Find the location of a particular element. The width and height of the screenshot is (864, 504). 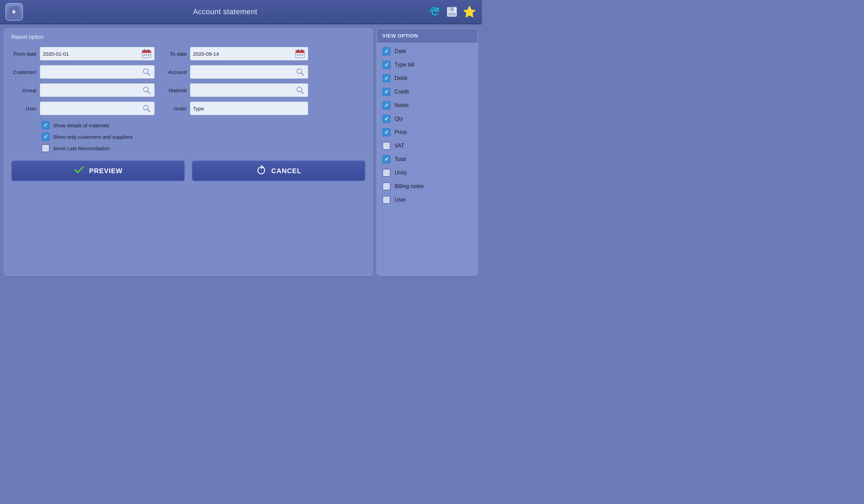

view-unity-label: Unity is located at coordinates (400, 173).